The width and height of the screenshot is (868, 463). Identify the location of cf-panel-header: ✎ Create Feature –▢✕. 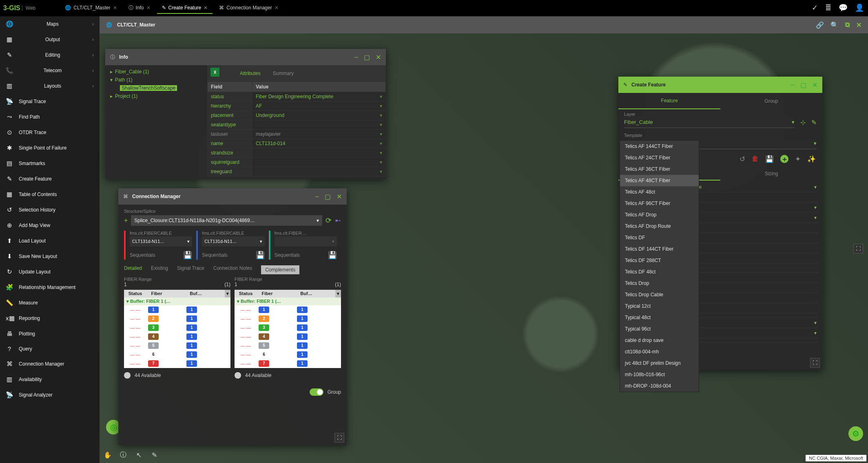
(720, 85).